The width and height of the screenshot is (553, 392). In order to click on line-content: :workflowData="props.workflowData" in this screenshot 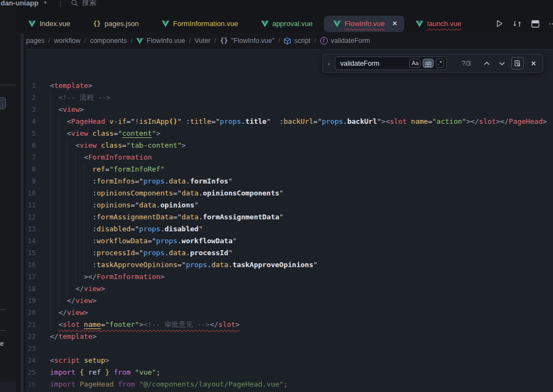, I will do `click(143, 241)`.